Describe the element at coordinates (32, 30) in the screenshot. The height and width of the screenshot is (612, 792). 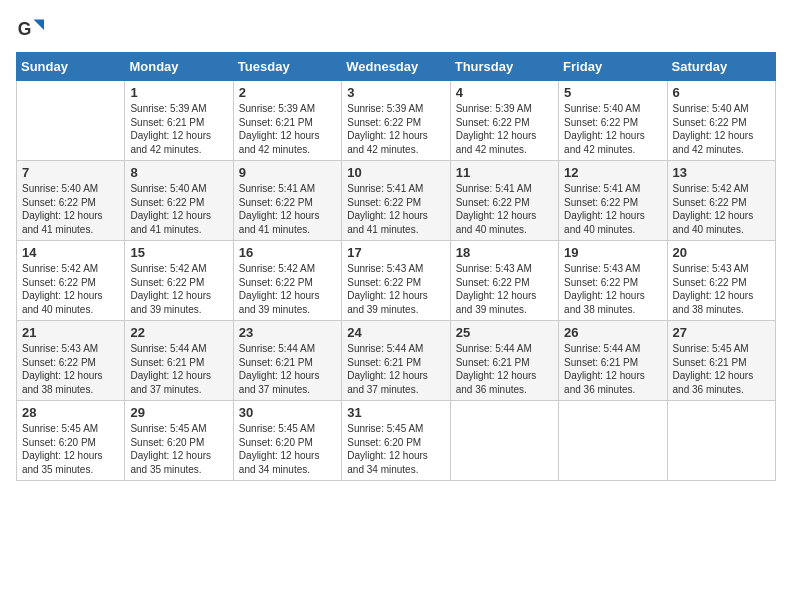
I see `logo: G` at that location.